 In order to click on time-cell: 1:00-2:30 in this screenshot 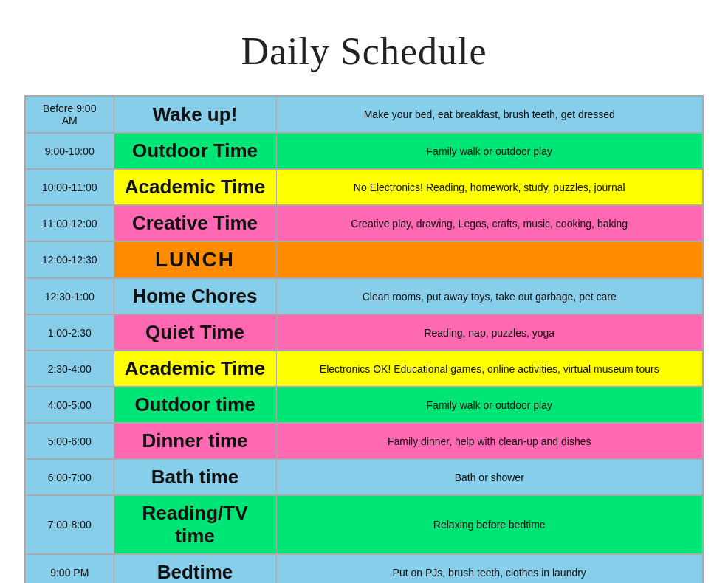, I will do `click(69, 332)`.